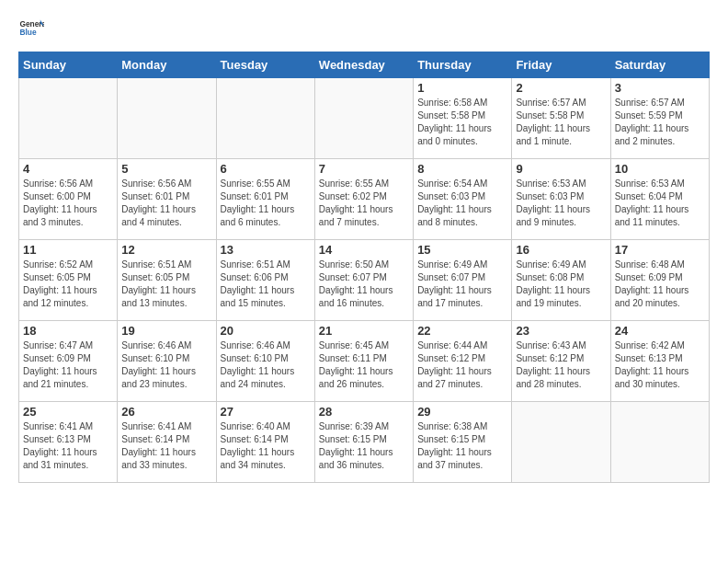 This screenshot has height=563, width=728. What do you see at coordinates (660, 169) in the screenshot?
I see `day-number: 10` at bounding box center [660, 169].